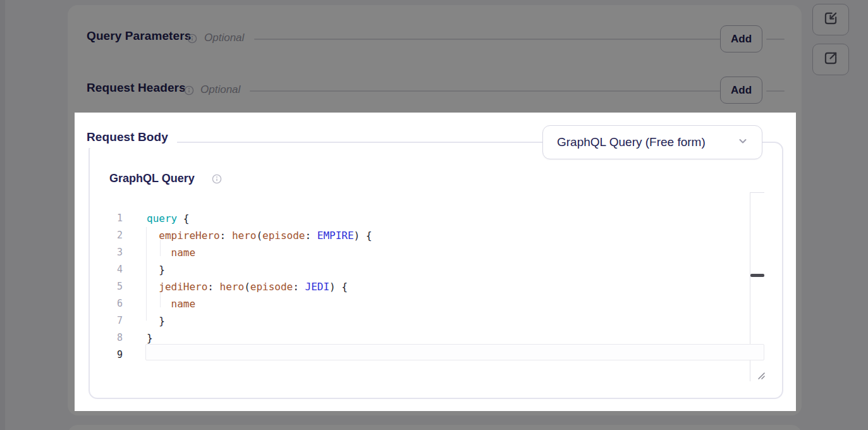 Image resolution: width=868 pixels, height=430 pixels. I want to click on add-query-parameter-button: Add, so click(741, 39).